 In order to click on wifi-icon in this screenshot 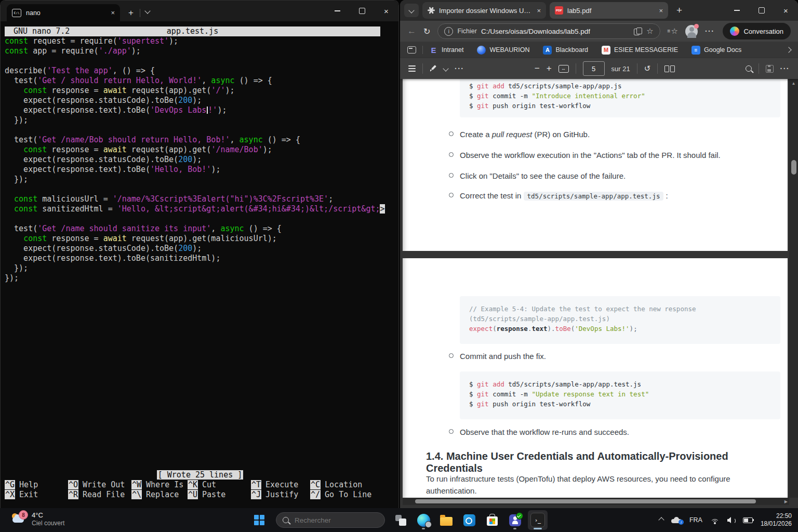, I will do `click(715, 521)`.